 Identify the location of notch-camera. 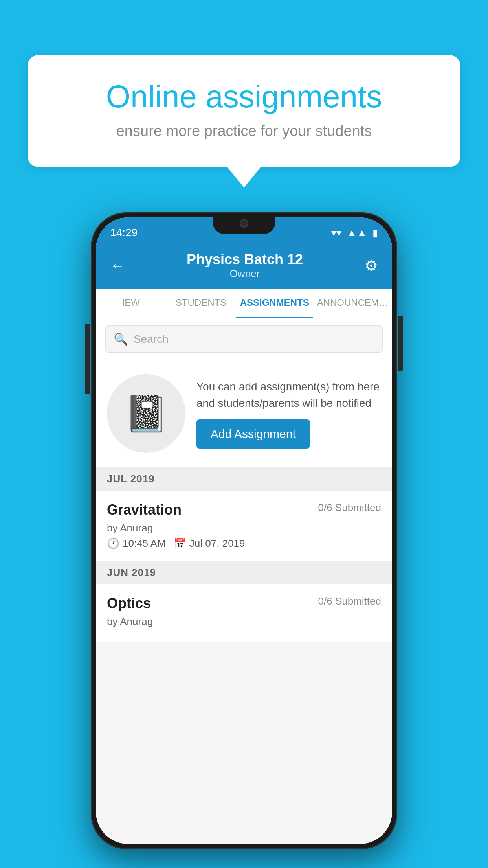
(244, 223).